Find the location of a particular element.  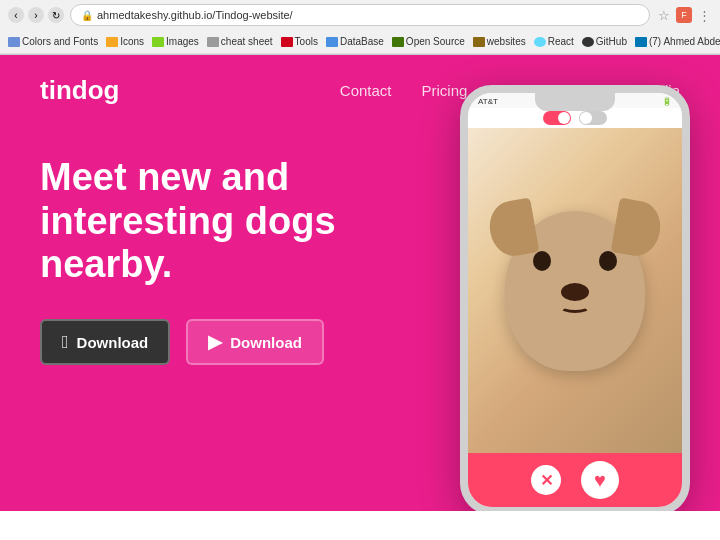

url-text: ahmedtakeshy.github.io/Tindog-website/ is located at coordinates (195, 15).